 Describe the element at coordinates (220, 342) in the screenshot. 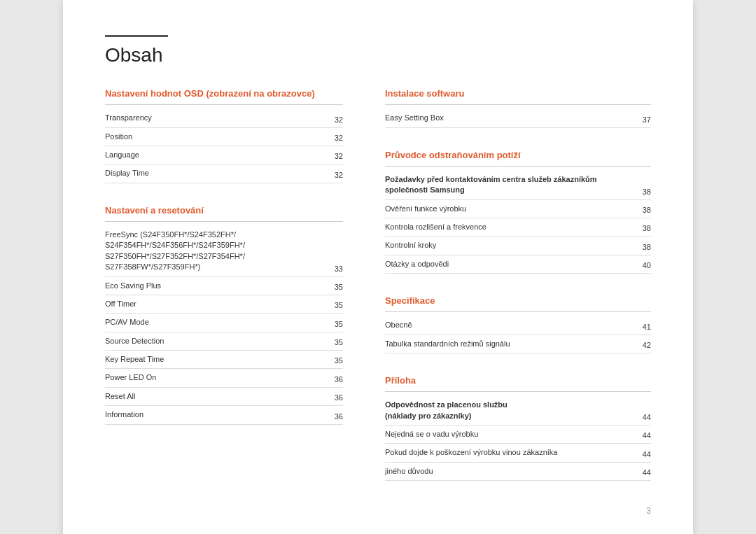

I see `item-label: Source Detection` at that location.